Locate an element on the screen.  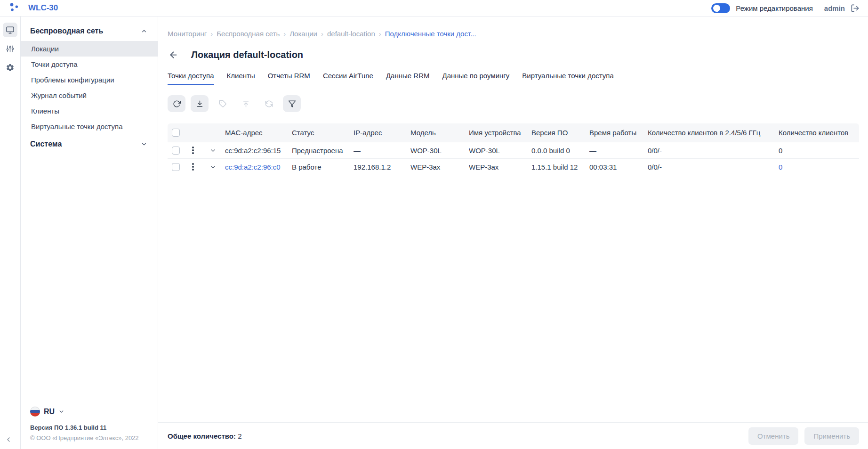
filter-button is located at coordinates (292, 104).